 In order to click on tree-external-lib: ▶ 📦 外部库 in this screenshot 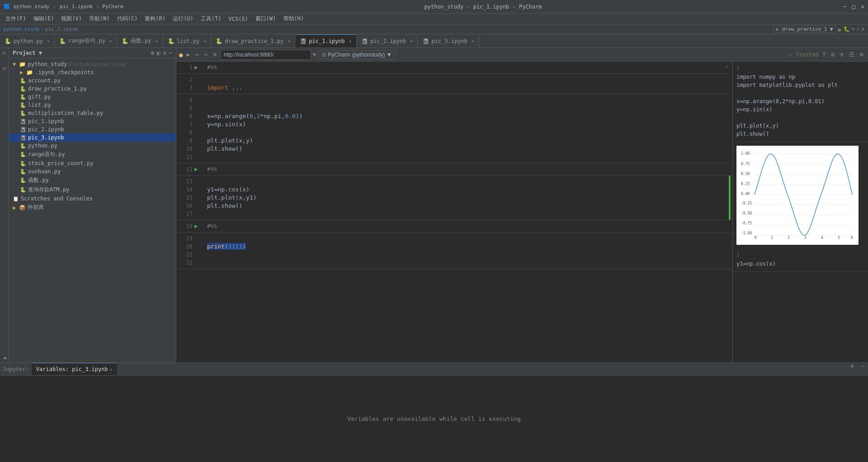, I will do `click(92, 207)`.